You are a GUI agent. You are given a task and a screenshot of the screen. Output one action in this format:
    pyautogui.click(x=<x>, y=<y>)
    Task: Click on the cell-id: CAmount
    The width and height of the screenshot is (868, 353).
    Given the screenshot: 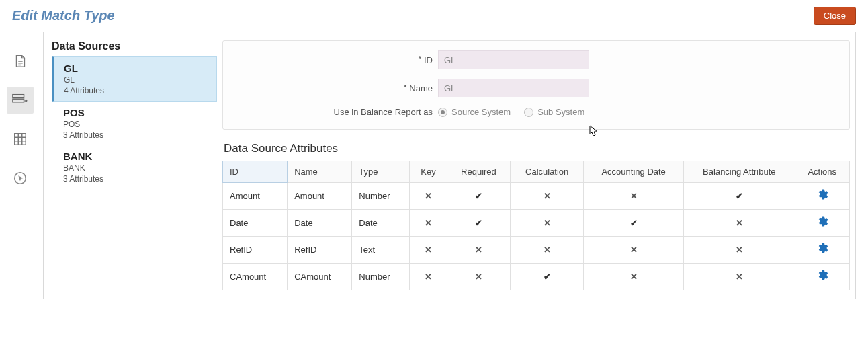 What is the action you would take?
    pyautogui.click(x=255, y=277)
    